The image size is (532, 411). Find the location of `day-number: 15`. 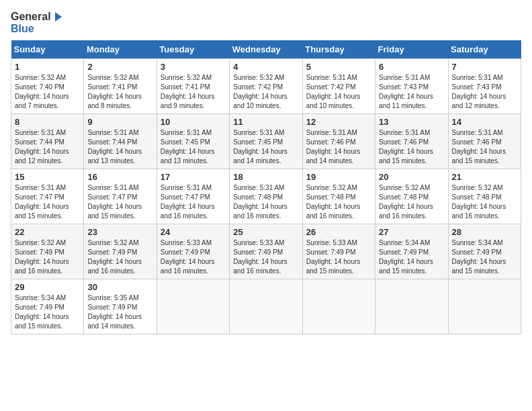

day-number: 15 is located at coordinates (47, 177).